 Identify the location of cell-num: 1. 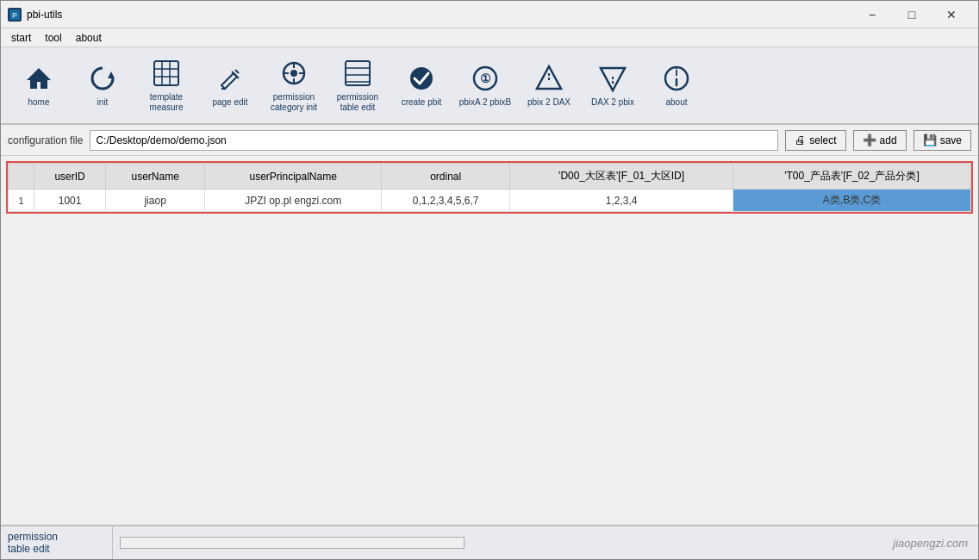
(22, 201).